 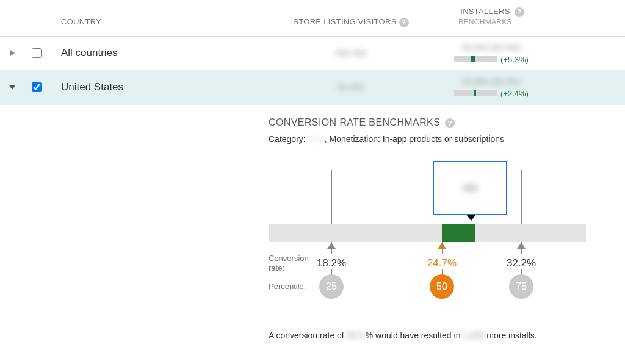 I want to click on installers-cell: 00,000 (00.0%)(+5.3%), so click(x=491, y=54).